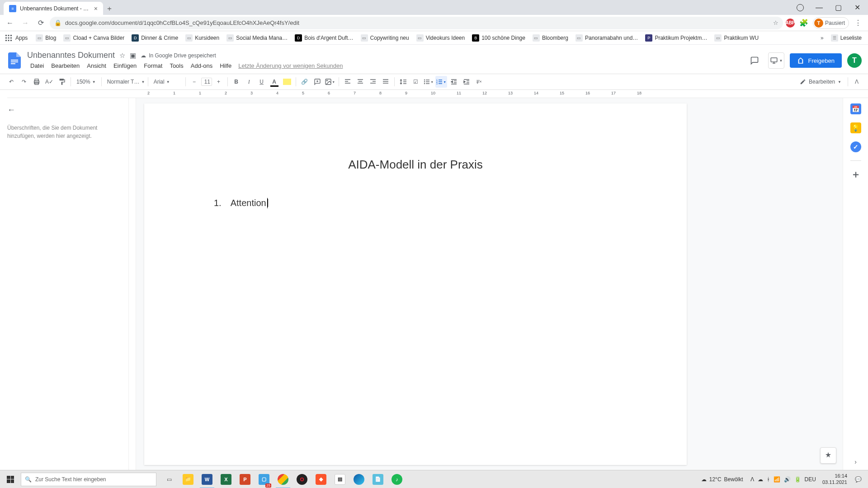 This screenshot has width=868, height=488. I want to click on extensions-icon: 🧩, so click(804, 23).